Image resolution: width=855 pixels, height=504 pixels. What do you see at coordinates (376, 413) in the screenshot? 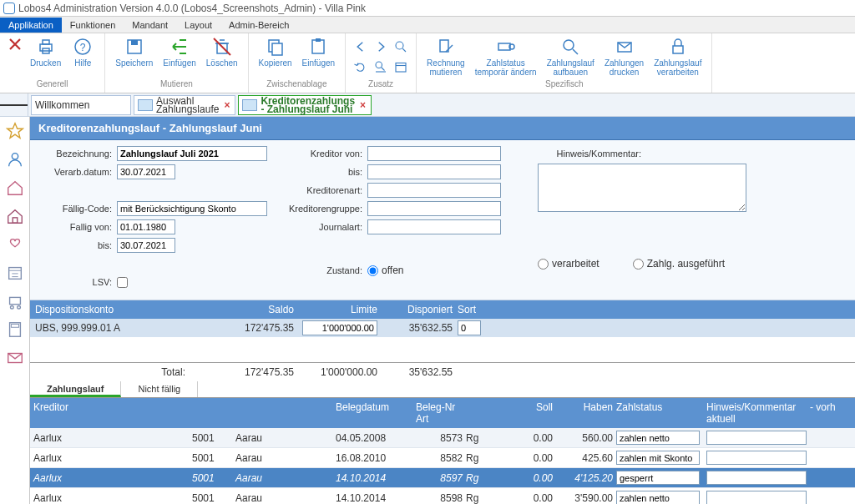
I see `header-belegdatum: Belegdatum` at bounding box center [376, 413].